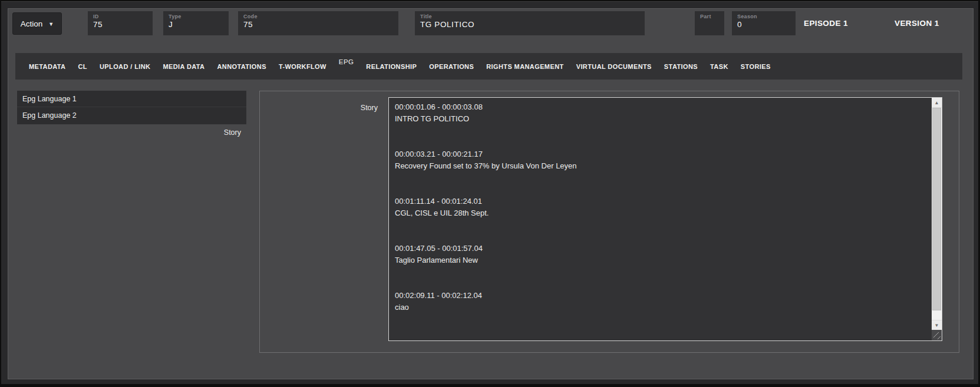  I want to click on story-entry: 00:01:11.14 - 00:01:24.01 CGL, CISL e UI…, so click(660, 207).